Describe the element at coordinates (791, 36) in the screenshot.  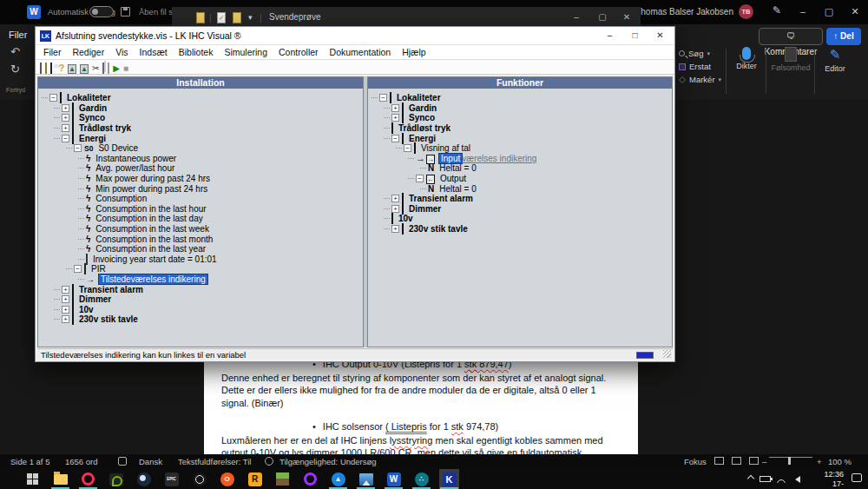
I see `comments-button: 🗨 Kommentarer` at that location.